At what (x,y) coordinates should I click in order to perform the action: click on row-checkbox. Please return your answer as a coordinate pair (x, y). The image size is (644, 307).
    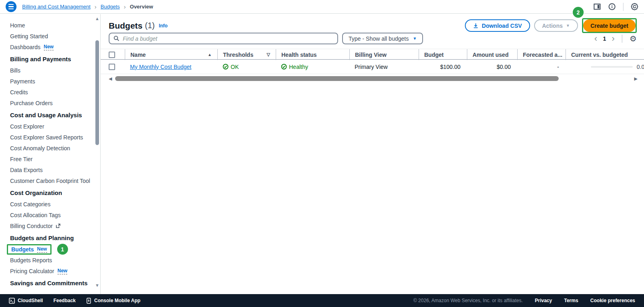
    Looking at the image, I should click on (112, 67).